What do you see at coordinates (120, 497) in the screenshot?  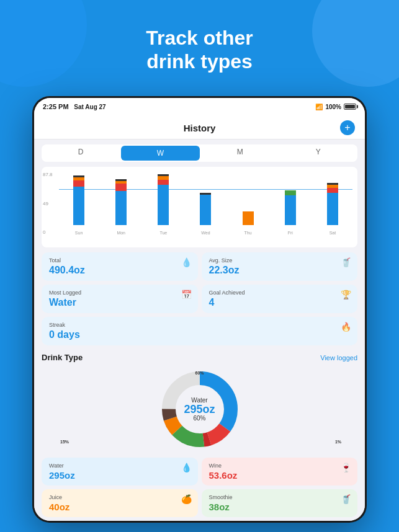 I see `drink-juice-label: Juice` at bounding box center [120, 497].